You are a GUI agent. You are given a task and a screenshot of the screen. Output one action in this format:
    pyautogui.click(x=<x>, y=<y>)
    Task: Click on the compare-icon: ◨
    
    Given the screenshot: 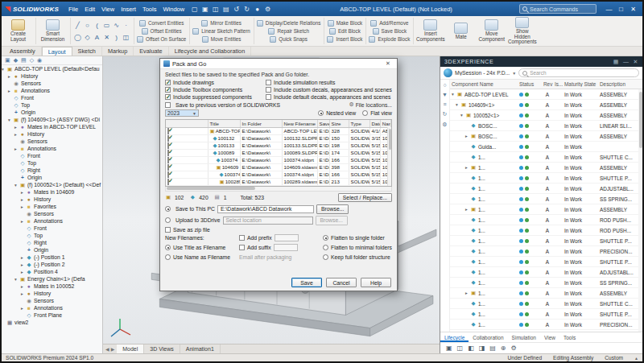 What is the action you would take?
    pyautogui.click(x=482, y=348)
    